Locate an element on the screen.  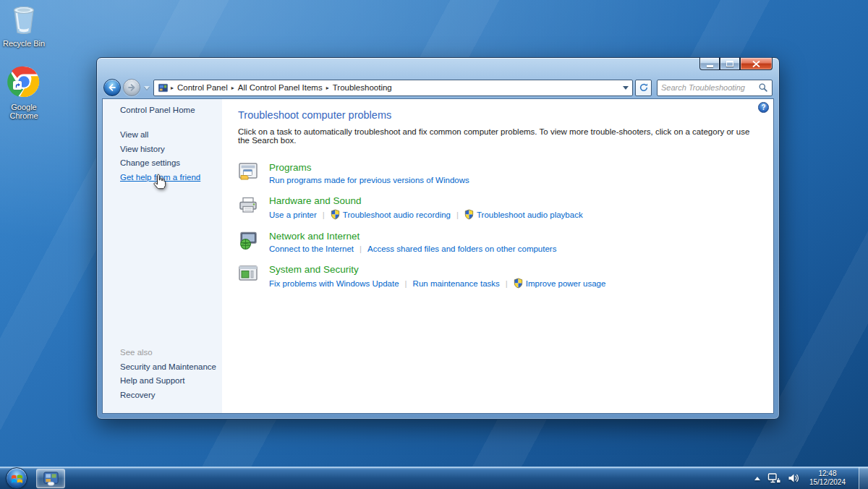
show-desktop-button is located at coordinates (864, 478).